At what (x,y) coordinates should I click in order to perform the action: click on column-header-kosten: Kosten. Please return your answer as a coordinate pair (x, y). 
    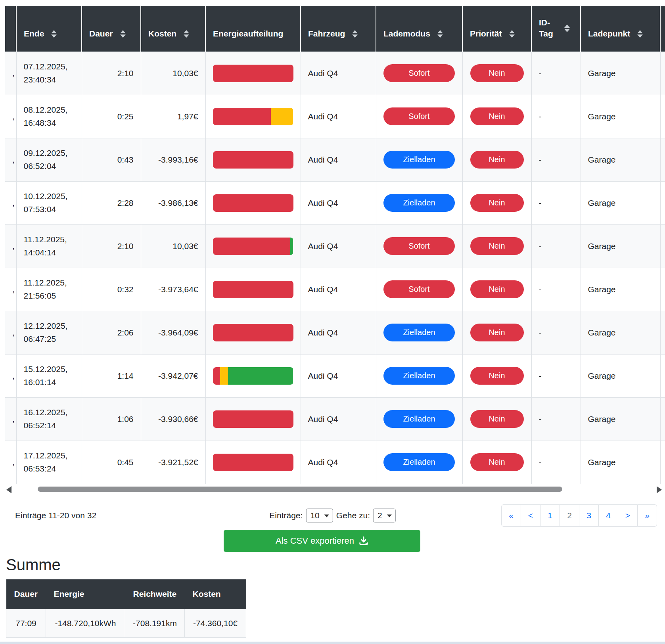
    Looking at the image, I should click on (173, 29).